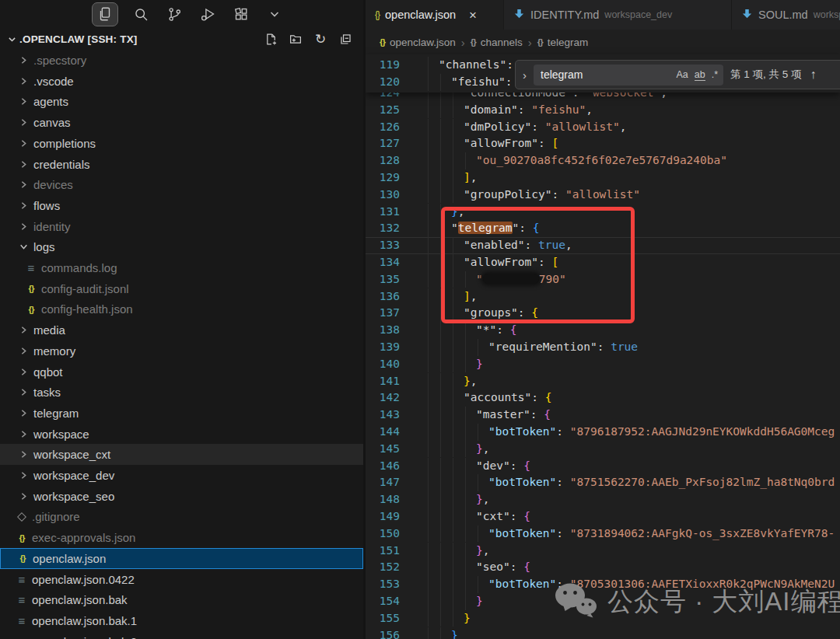 The width and height of the screenshot is (840, 639). What do you see at coordinates (479, 601) in the screenshot?
I see `token: }` at bounding box center [479, 601].